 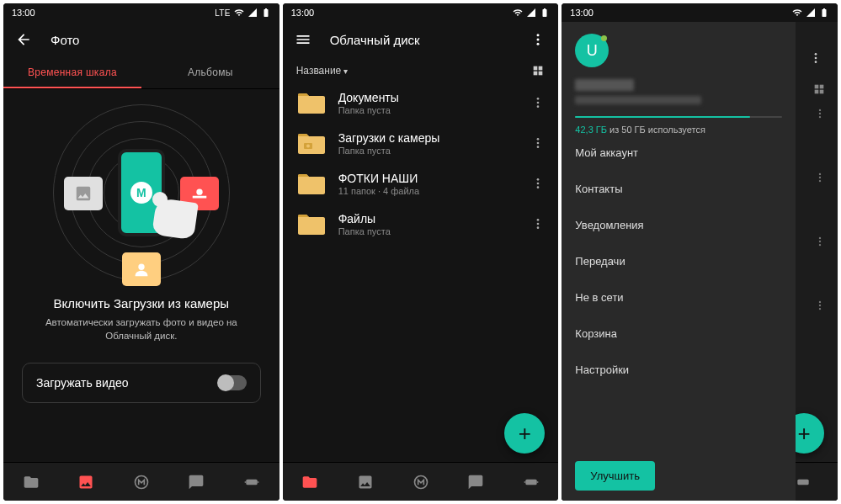 What do you see at coordinates (421, 103) in the screenshot?
I see `folder-row: Документы Папка пуста` at bounding box center [421, 103].